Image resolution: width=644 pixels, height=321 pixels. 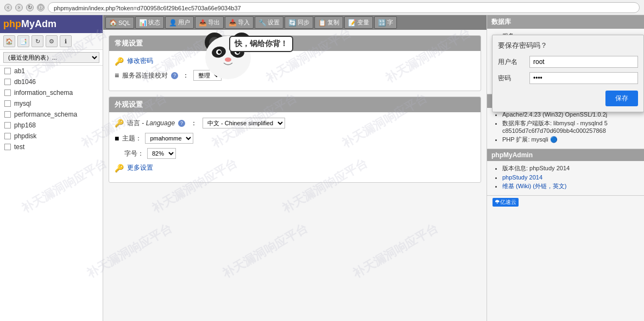 I want to click on collation-colon: ：, so click(x=186, y=76).